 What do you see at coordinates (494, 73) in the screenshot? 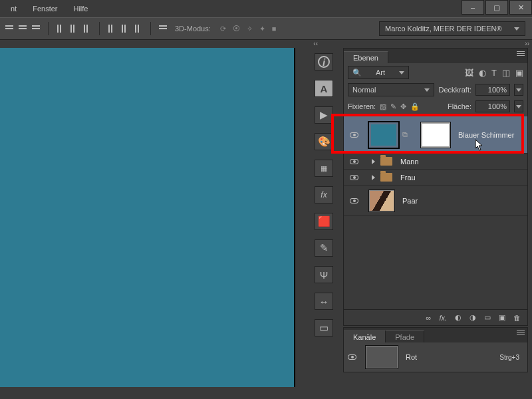
I see `filter-text-icon: T` at bounding box center [494, 73].